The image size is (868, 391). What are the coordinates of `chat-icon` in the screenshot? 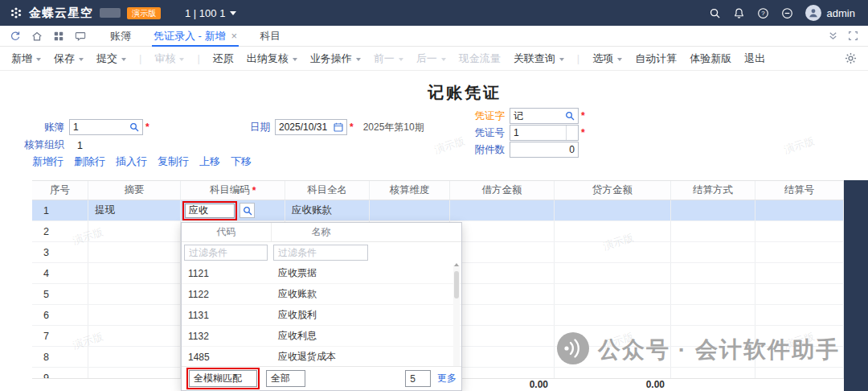 It's located at (80, 36).